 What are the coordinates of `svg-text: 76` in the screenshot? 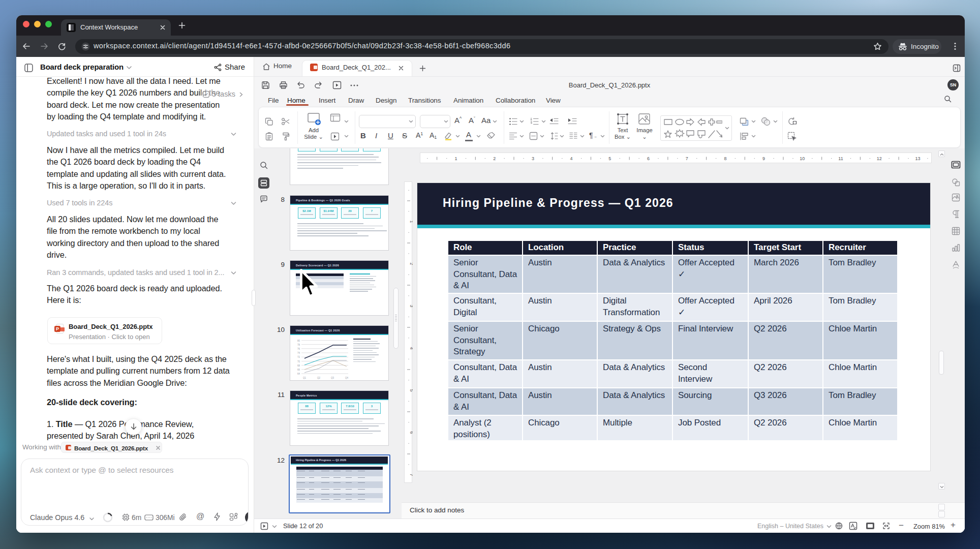 It's located at (299, 349).